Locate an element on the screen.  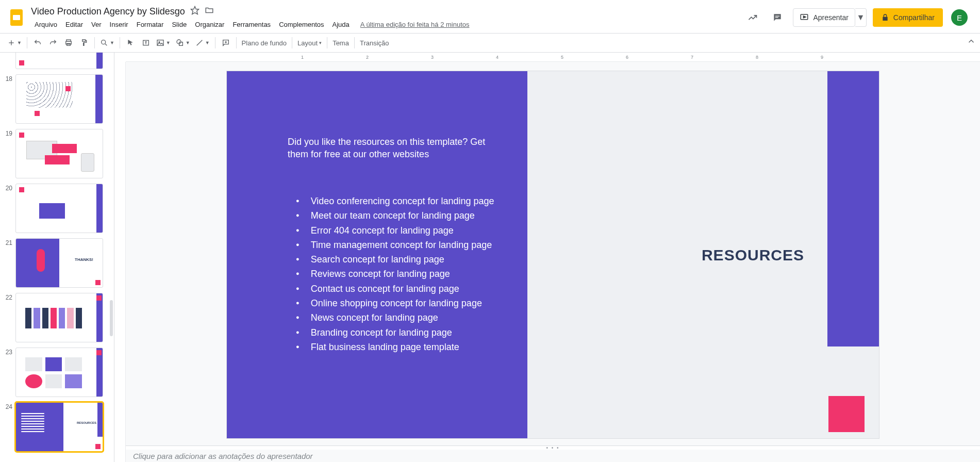
thumb-number: 19 is located at coordinates (7, 154).